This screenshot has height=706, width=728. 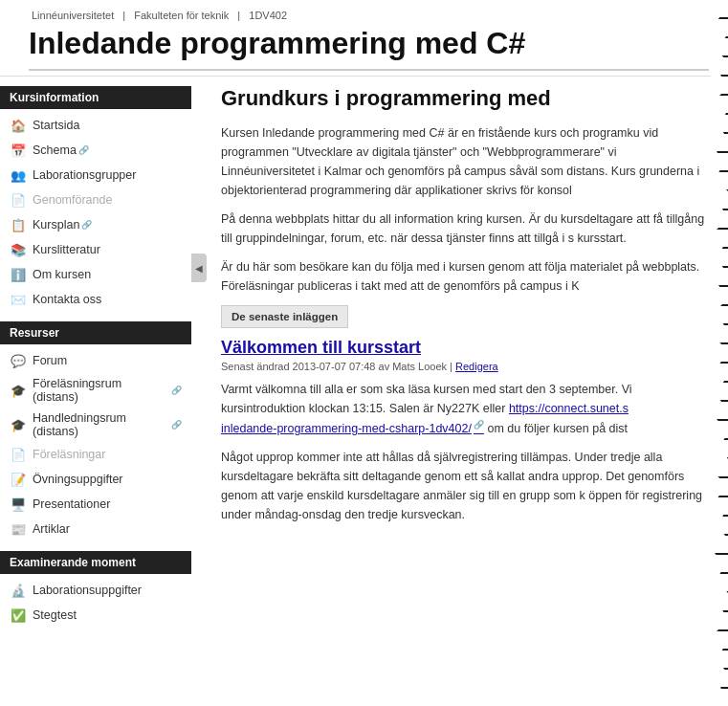 What do you see at coordinates (285, 317) in the screenshot?
I see `latest-posts-label: De senaste inläggen` at bounding box center [285, 317].